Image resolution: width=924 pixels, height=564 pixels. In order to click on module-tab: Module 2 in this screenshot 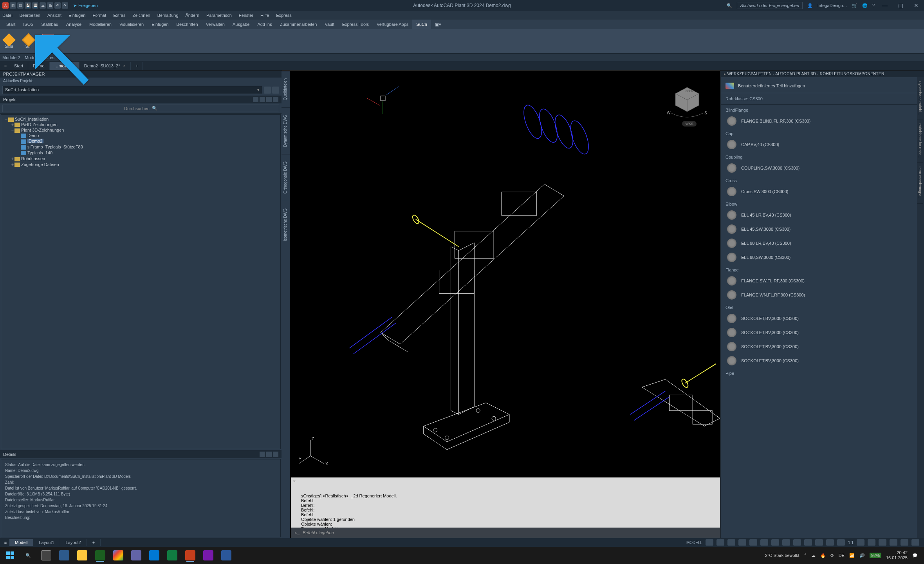, I will do `click(11, 58)`.